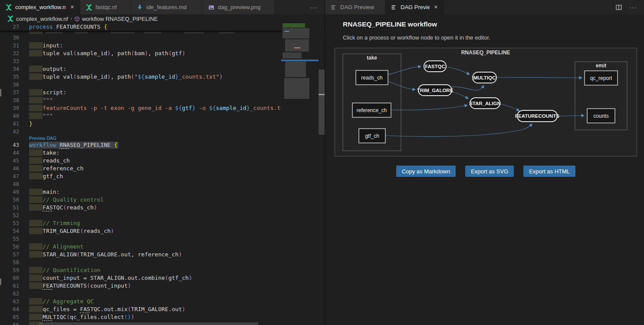 This screenshot has width=644, height=325. Describe the element at coordinates (372, 58) in the screenshot. I see `cluster-take-label: take` at that location.